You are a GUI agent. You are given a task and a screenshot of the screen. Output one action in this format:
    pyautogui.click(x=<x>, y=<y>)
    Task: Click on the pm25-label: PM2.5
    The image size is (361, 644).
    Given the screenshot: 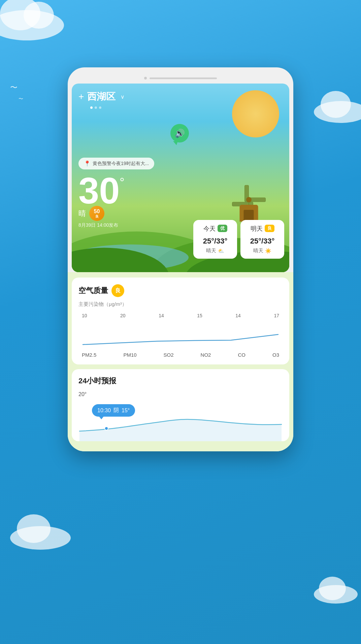 What is the action you would take?
    pyautogui.click(x=89, y=355)
    